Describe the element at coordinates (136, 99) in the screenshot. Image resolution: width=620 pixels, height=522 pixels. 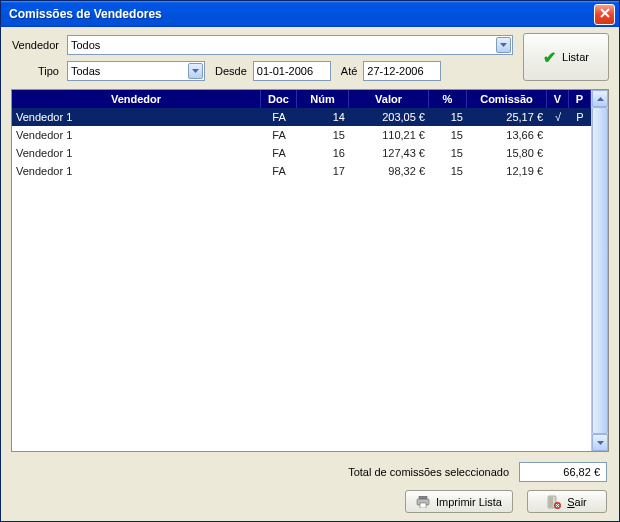
I see `col-header-vendedor: Vendedor` at that location.